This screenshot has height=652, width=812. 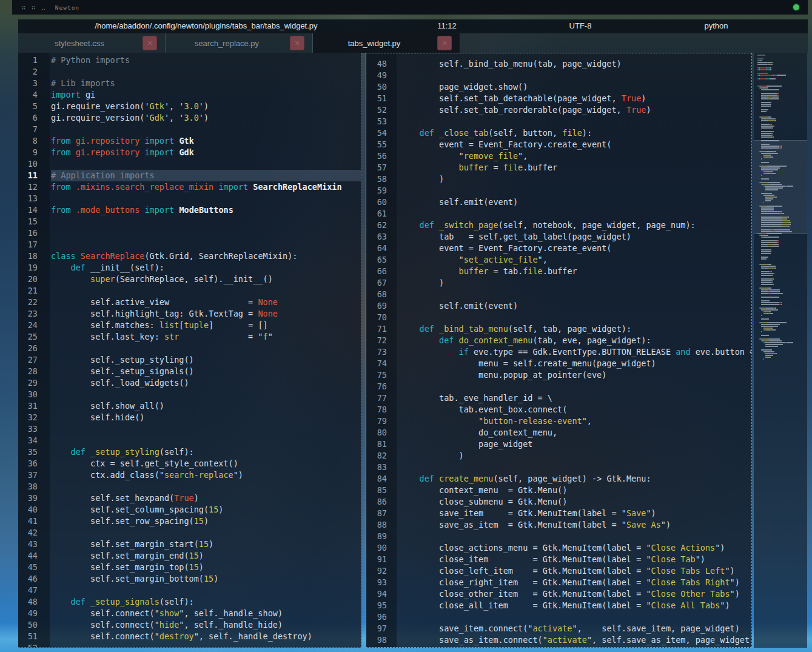 I want to click on code-line: save_as_item = Gtk.MenuItem(label = "Sav…, so click(x=575, y=525).